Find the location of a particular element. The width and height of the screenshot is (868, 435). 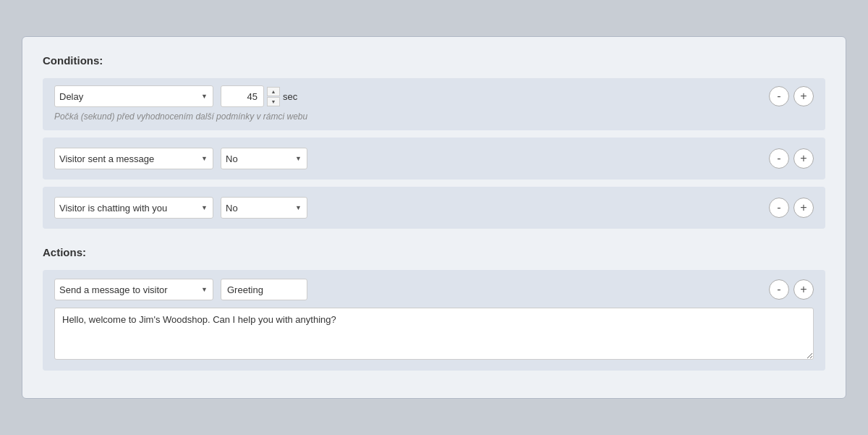

action-btn-group: - + is located at coordinates (791, 290).